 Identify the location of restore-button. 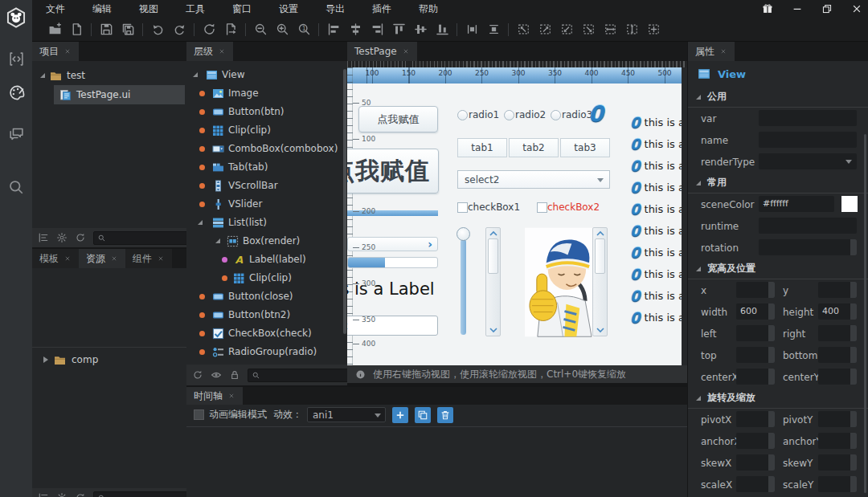
(827, 9).